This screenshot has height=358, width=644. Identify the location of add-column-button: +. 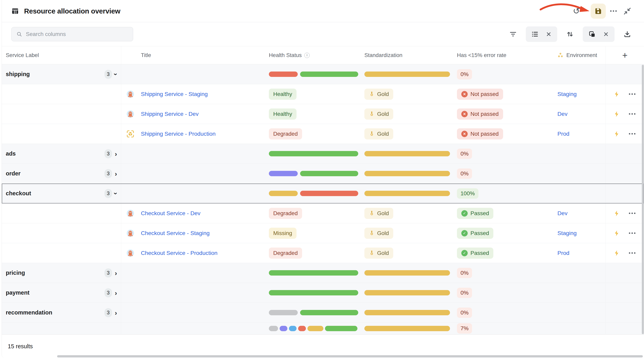
(625, 55).